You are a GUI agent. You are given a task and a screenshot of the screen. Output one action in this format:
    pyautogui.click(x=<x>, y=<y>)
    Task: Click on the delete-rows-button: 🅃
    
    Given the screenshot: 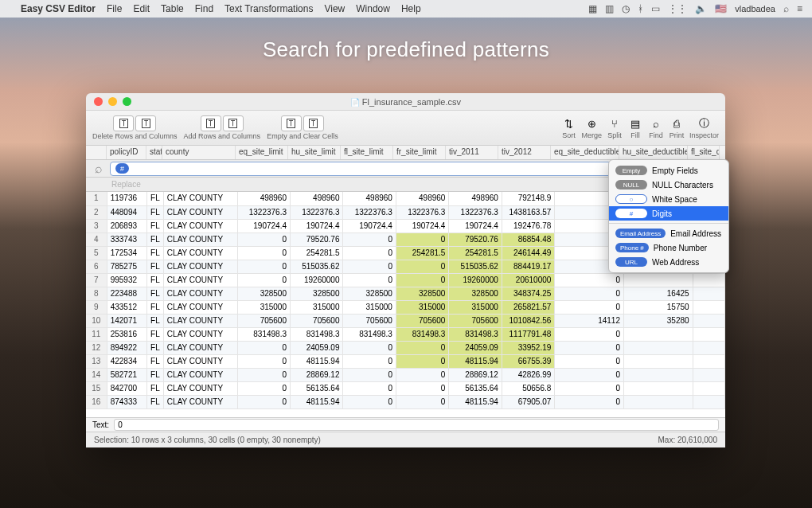 What is the action you would take?
    pyautogui.click(x=123, y=123)
    